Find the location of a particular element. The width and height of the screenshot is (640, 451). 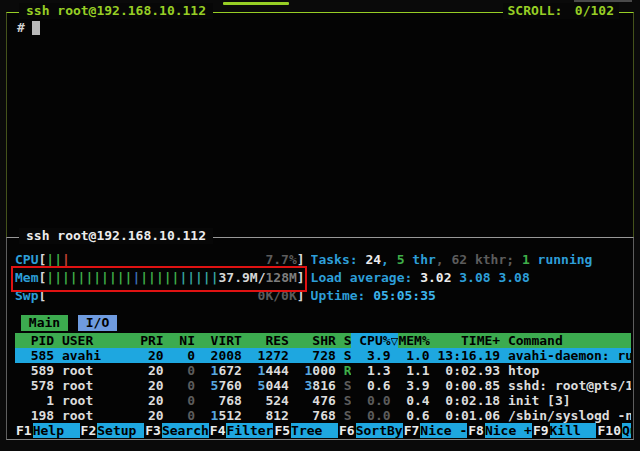

fkey-action-label: Setup is located at coordinates (120, 430).